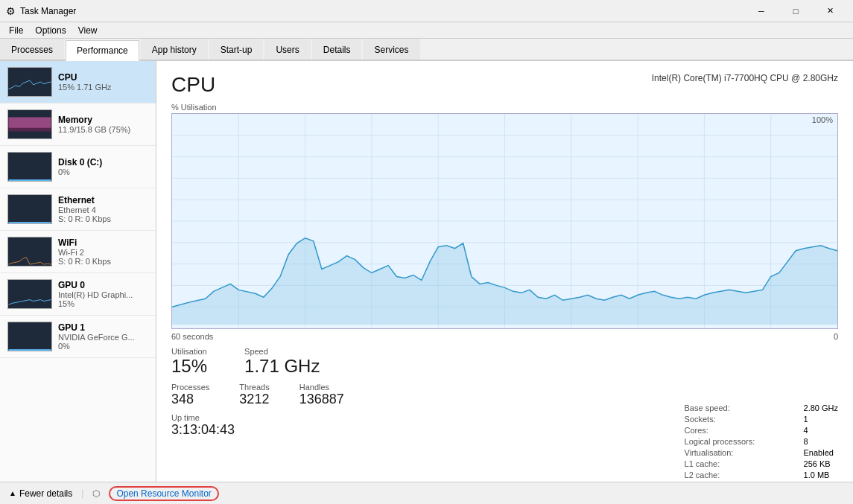  What do you see at coordinates (77, 252) in the screenshot?
I see `sidebar-item-wifi: WiFi Wi-Fi 2 S: 0 R: 0 Kbps` at bounding box center [77, 252].